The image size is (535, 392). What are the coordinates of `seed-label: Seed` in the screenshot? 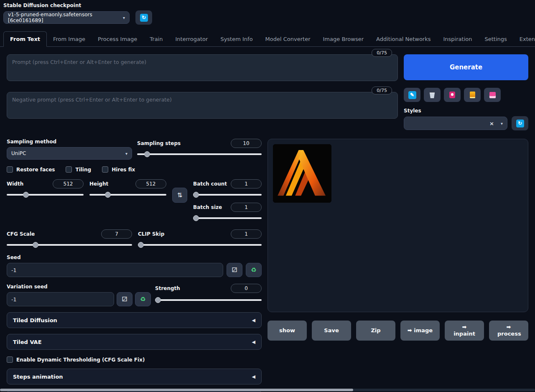 It's located at (134, 257).